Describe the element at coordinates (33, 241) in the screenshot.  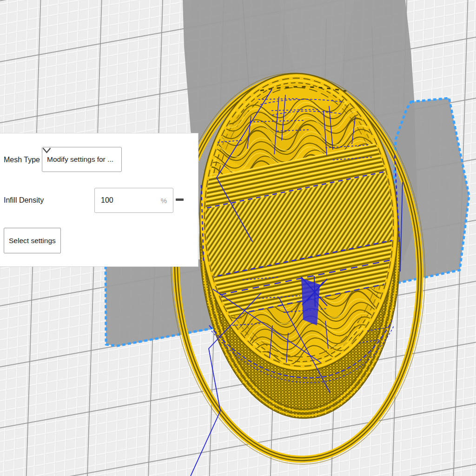
I see `select-settings-button: Select settings` at that location.